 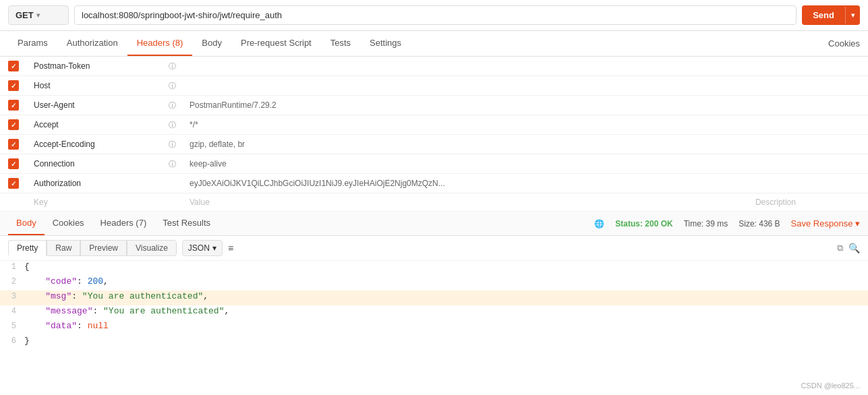 What do you see at coordinates (434, 283) in the screenshot?
I see `code-line: 2 "code": 200,` at bounding box center [434, 283].